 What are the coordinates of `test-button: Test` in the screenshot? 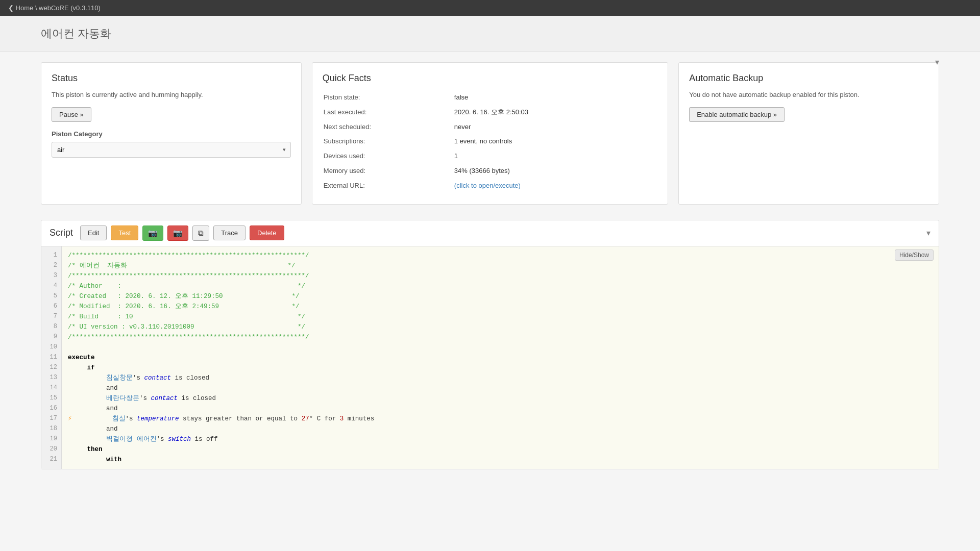 It's located at (125, 233).